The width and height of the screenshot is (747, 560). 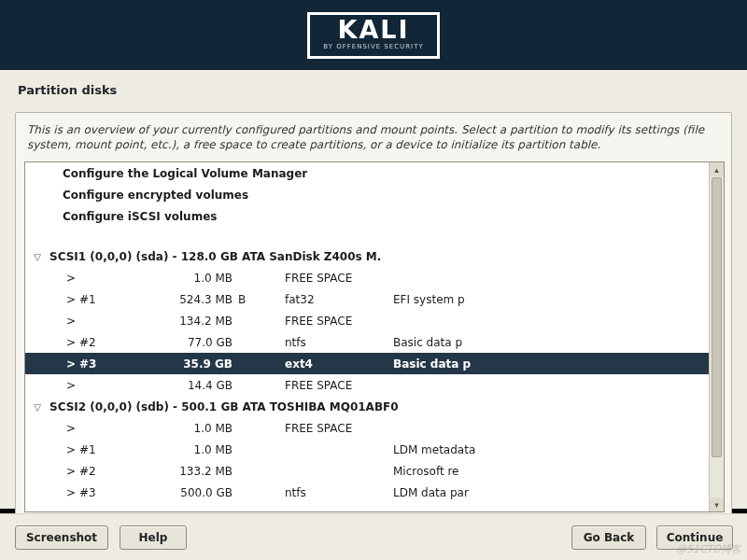 What do you see at coordinates (717, 317) in the screenshot?
I see `scrollbar-thumb` at bounding box center [717, 317].